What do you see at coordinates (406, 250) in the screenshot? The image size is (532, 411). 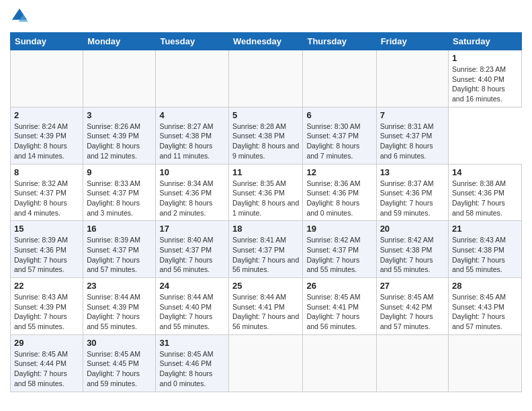 I see `sunset-label: Sunset: 4:38 PM` at bounding box center [406, 250].